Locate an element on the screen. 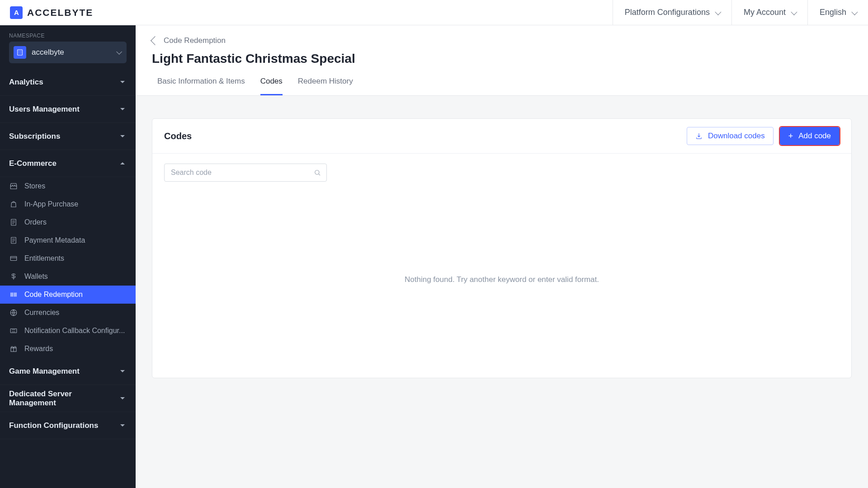 The height and width of the screenshot is (488, 868). sidebar-item-rewards: Rewards is located at coordinates (68, 349).